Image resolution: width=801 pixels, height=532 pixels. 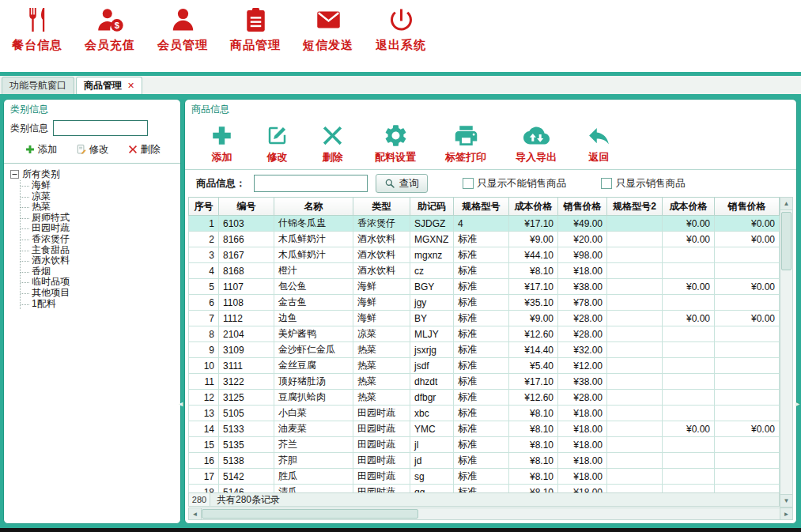 What do you see at coordinates (314, 350) in the screenshot?
I see `table-cell: 金沙虾仁金瓜` at bounding box center [314, 350].